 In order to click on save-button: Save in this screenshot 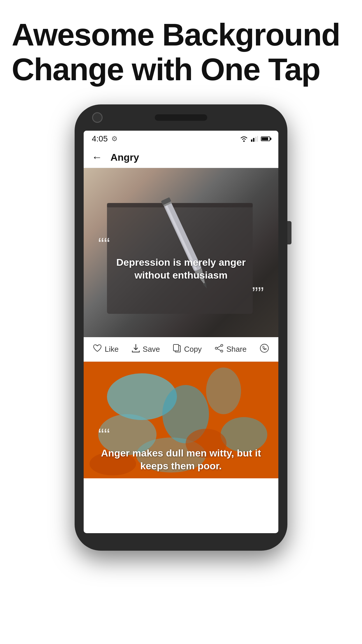, I will do `click(146, 349)`.